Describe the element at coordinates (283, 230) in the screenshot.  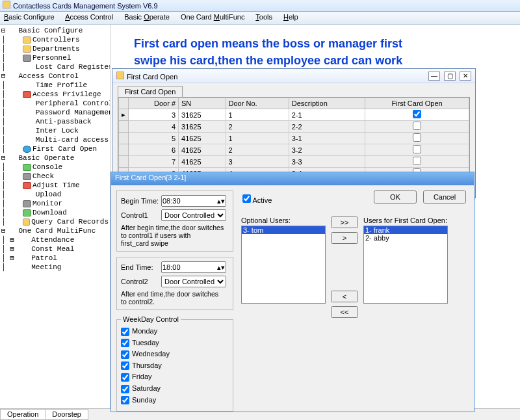
I see `list-item: 3- tom` at that location.